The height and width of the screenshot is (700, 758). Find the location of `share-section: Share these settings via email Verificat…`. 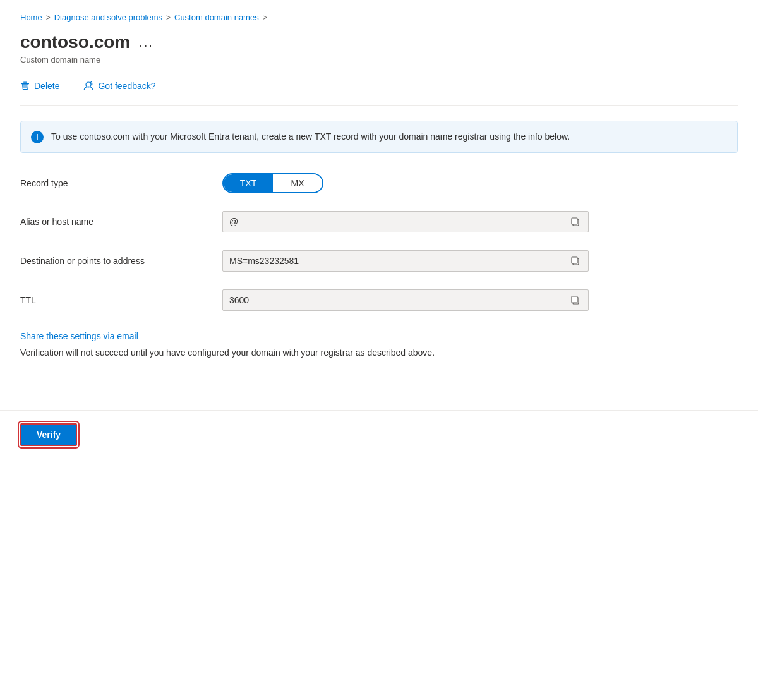

share-section: Share these settings via email Verificat… is located at coordinates (379, 345).